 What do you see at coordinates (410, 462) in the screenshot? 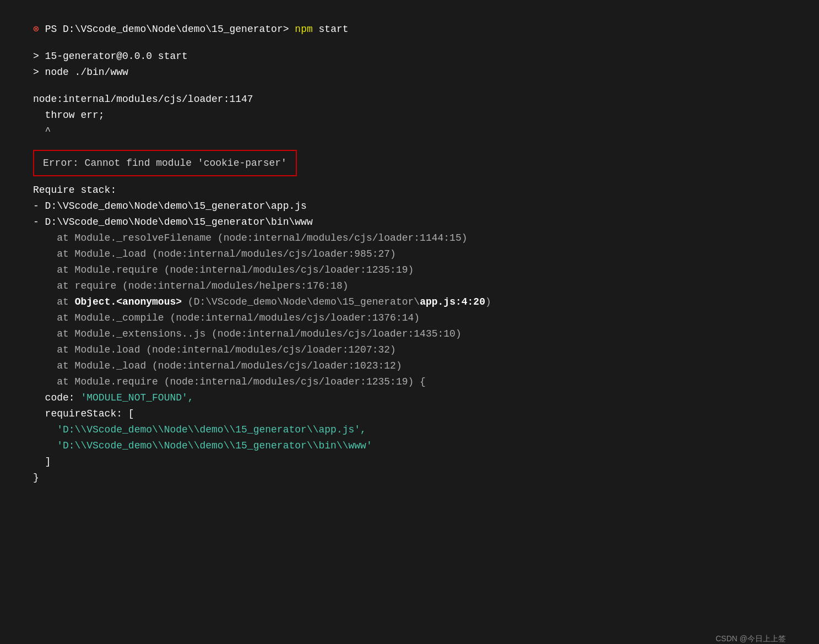
I see `closing-bracket-line: ]` at bounding box center [410, 462].